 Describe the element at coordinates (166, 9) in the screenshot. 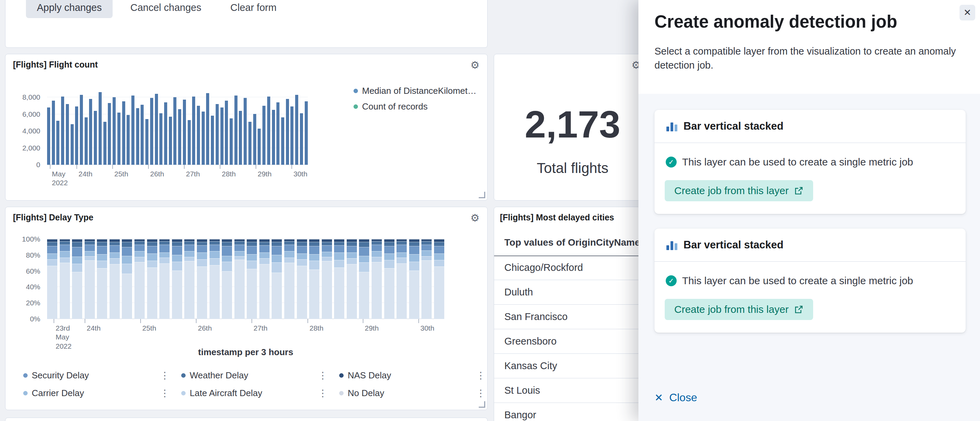

I see `cancel-changes-button: Cancel changes` at that location.